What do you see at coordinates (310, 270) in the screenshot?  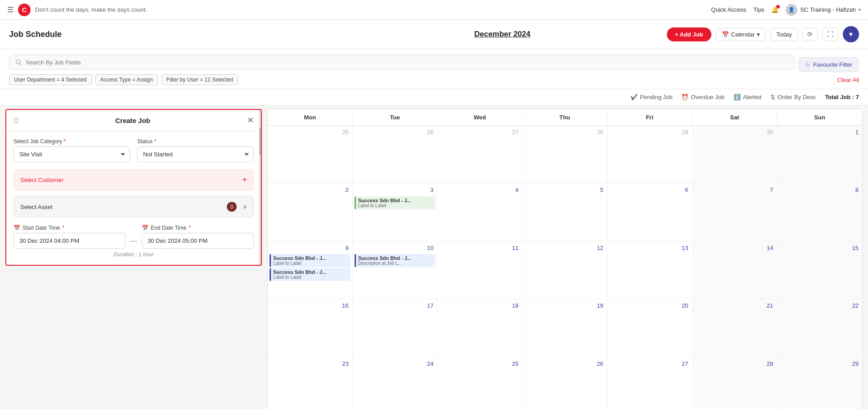 I see `cal-day: 9 Success Sdn Bhd - J... Label to Label …` at bounding box center [310, 270].